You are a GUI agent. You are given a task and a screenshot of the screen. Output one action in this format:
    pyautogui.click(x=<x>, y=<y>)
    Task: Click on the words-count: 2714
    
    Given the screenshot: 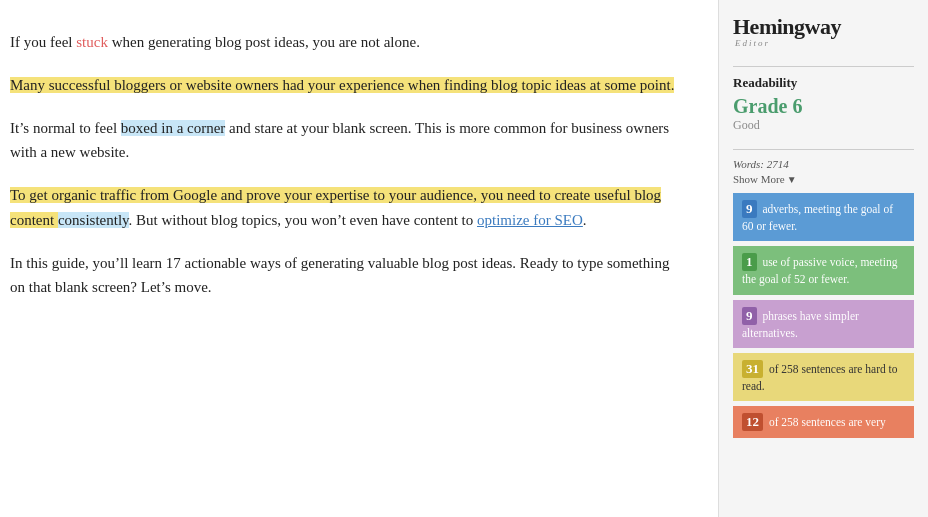 What is the action you would take?
    pyautogui.click(x=778, y=164)
    